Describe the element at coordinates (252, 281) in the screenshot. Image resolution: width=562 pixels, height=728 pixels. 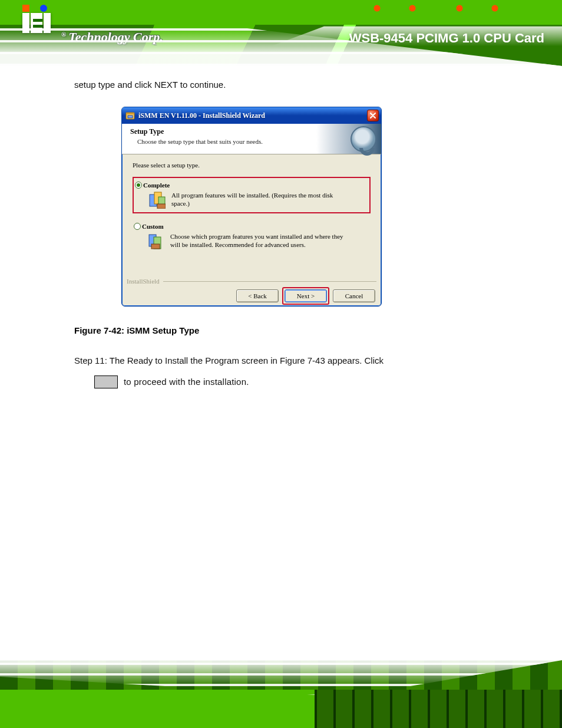
I see `installshield-brand-line: InstallShield` at that location.